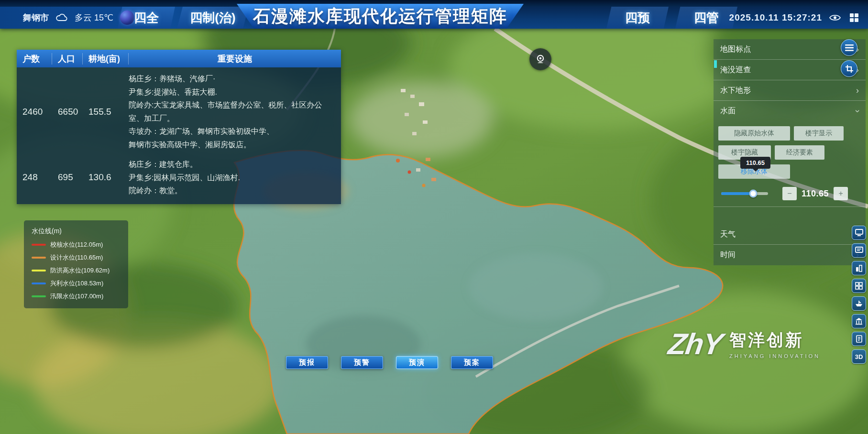 Image resolution: width=868 pixels, height=434 pixels. I want to click on panel-active-tick, so click(715, 64).